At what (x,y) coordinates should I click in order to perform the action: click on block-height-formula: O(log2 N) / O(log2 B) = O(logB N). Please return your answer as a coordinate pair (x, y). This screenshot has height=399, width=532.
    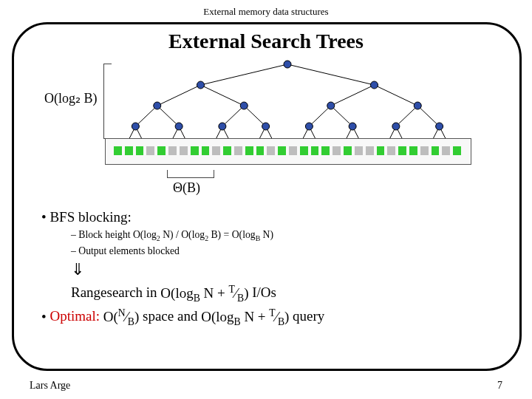
    Looking at the image, I should click on (203, 235).